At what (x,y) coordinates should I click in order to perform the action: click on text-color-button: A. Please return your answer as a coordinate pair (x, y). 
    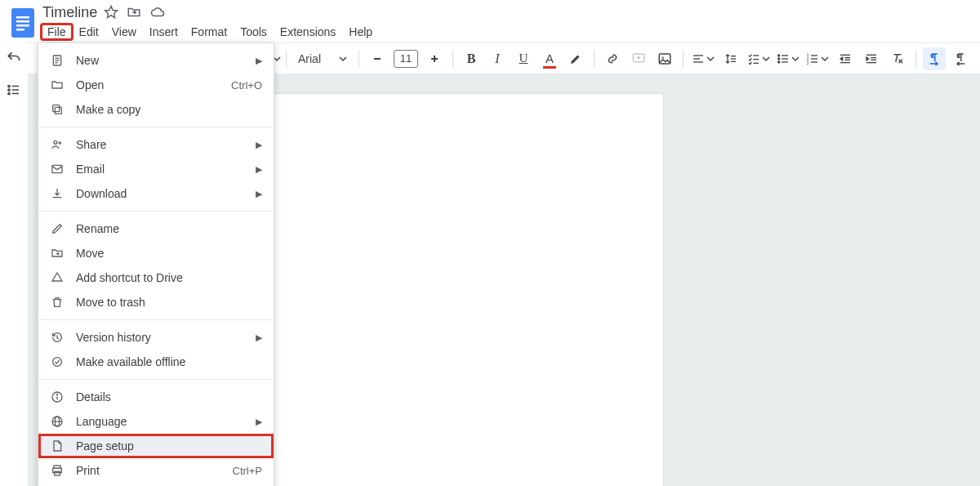
    Looking at the image, I should click on (550, 59).